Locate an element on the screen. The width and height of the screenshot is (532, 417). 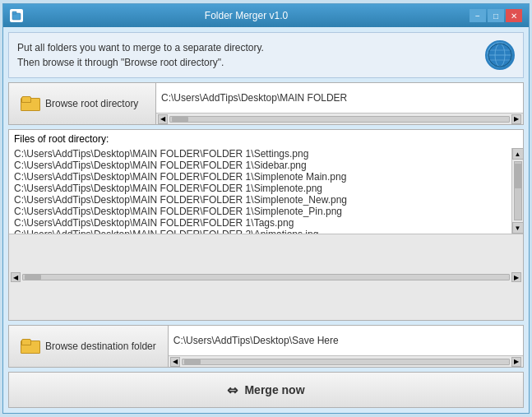
hscroll-track is located at coordinates (266, 277).